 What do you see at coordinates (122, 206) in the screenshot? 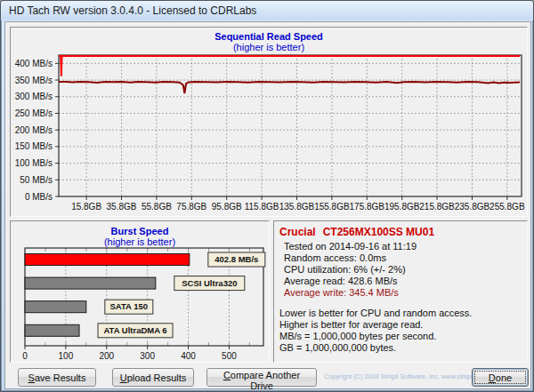
I see `svg-text: 35.8GB` at bounding box center [122, 206].